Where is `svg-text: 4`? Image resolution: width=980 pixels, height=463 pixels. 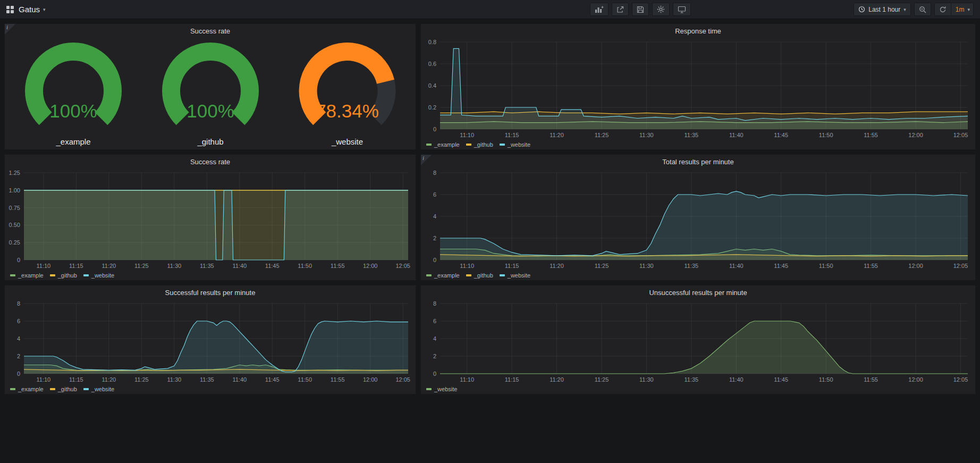 svg-text: 4 is located at coordinates (435, 339).